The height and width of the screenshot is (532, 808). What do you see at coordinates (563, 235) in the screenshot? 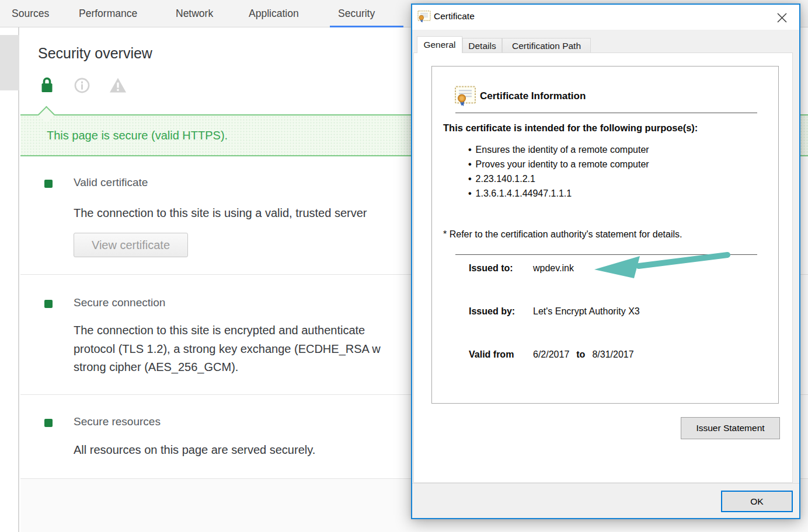
I see `refer-note: * Refer to the certification authority's…` at bounding box center [563, 235].